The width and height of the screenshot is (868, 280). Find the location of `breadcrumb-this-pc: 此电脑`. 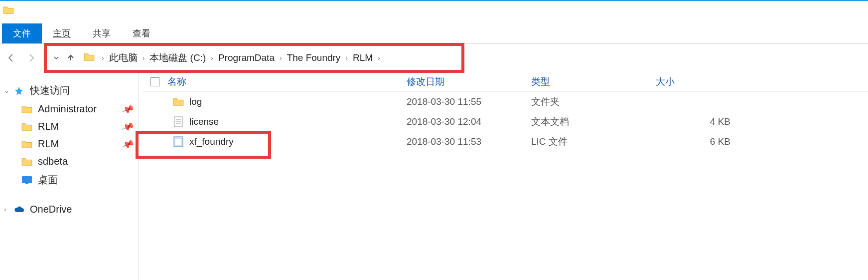

breadcrumb-this-pc: 此电脑 is located at coordinates (124, 58).